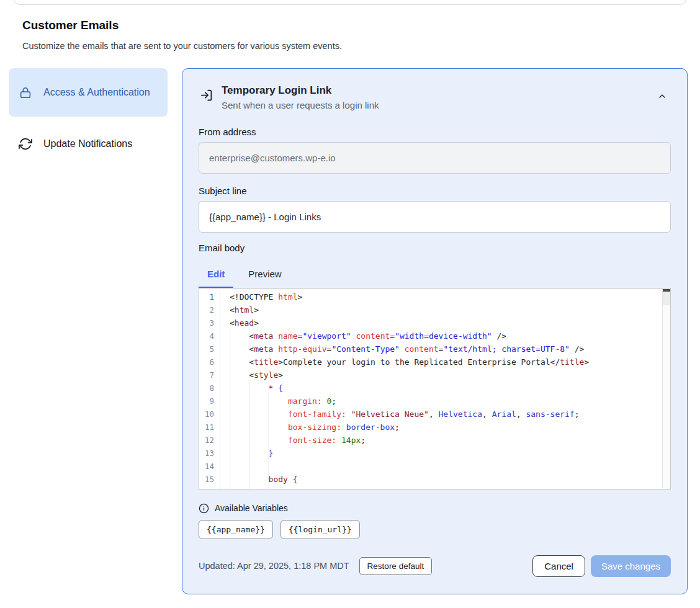  Describe the element at coordinates (251, 508) in the screenshot. I see `available-variables-label: Available Variables` at that location.